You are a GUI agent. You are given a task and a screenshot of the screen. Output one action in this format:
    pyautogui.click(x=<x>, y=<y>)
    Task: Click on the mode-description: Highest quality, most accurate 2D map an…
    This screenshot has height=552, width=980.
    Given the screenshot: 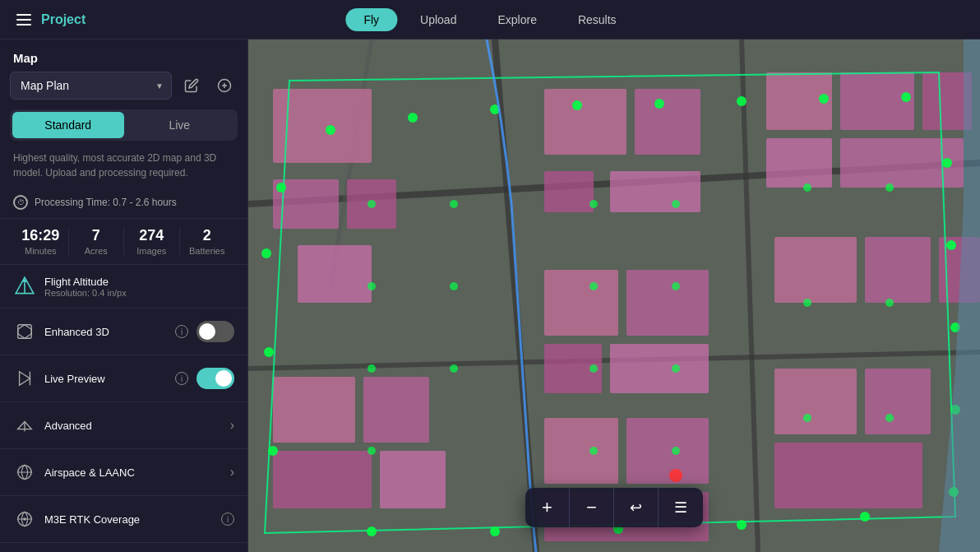 What is the action you would take?
    pyautogui.click(x=123, y=170)
    